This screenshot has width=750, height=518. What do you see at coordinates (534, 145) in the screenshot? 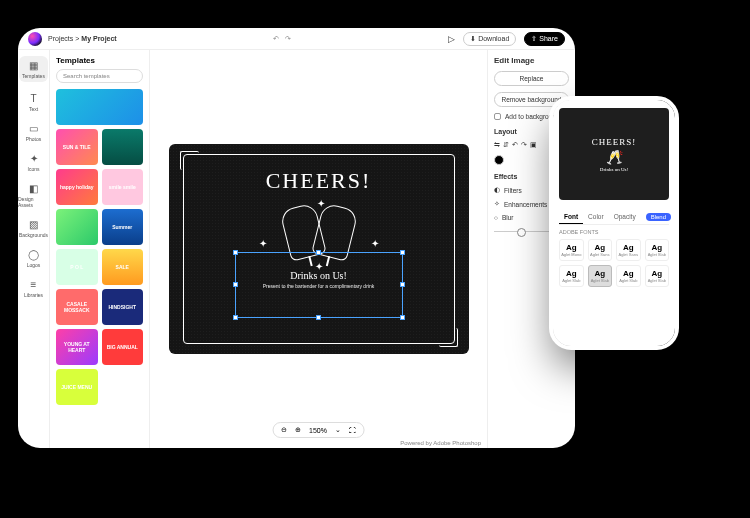
I see `crop-icon: ▣` at bounding box center [534, 145].